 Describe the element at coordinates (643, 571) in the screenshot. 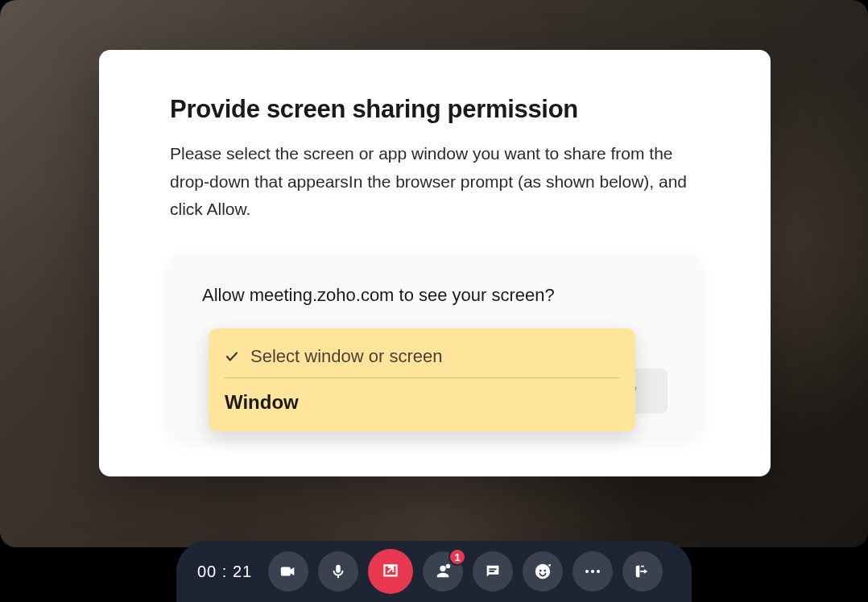

I see `leave-button` at that location.